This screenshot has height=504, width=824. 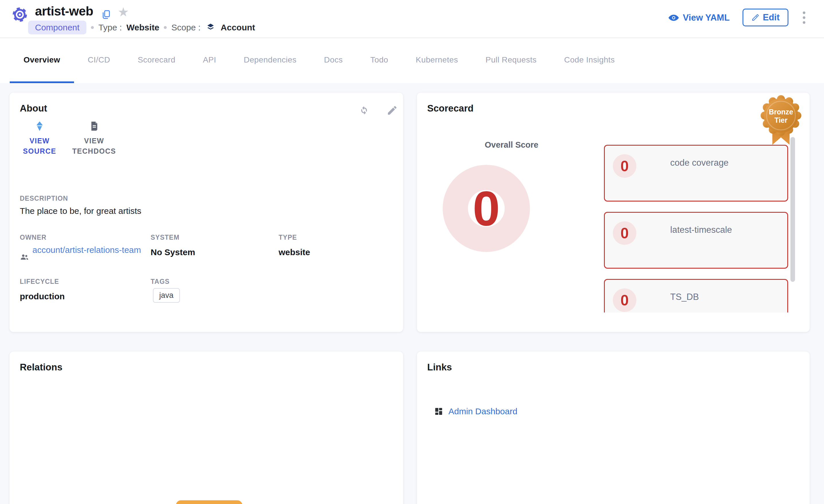 I want to click on copy-icon, so click(x=106, y=15).